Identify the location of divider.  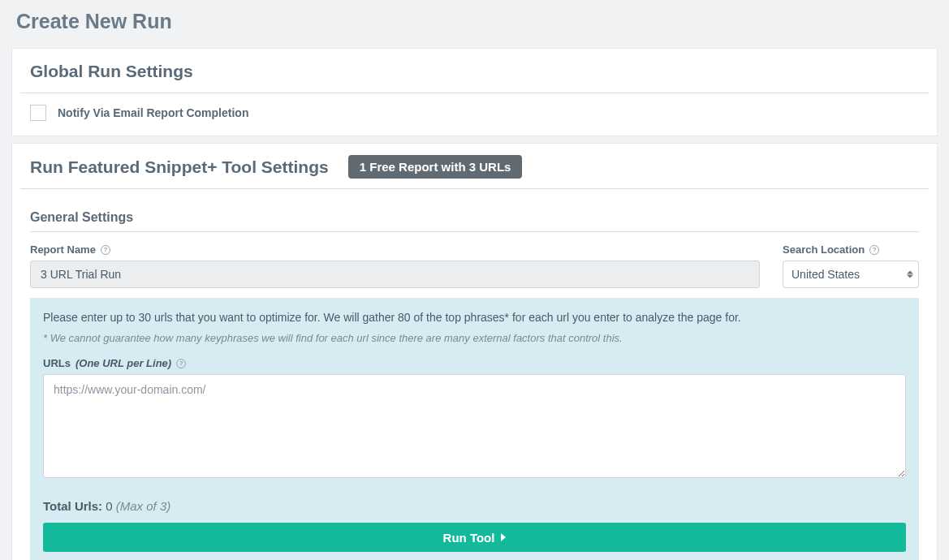
(474, 232).